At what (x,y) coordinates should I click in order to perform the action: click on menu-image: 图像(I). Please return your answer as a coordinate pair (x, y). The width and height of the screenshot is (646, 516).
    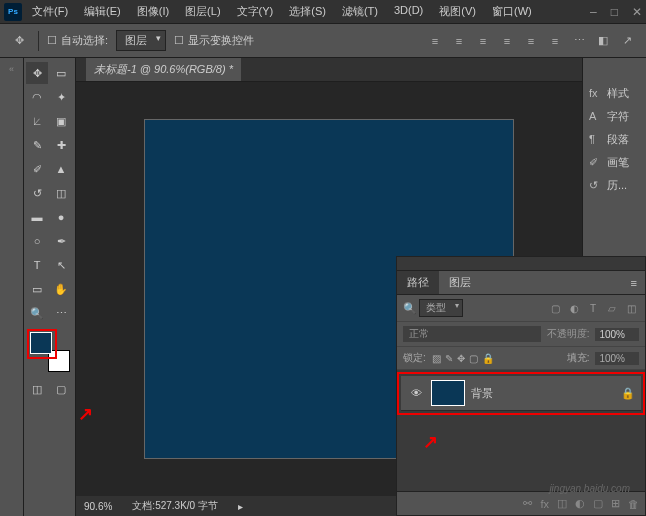
    Looking at the image, I should click on (153, 12).